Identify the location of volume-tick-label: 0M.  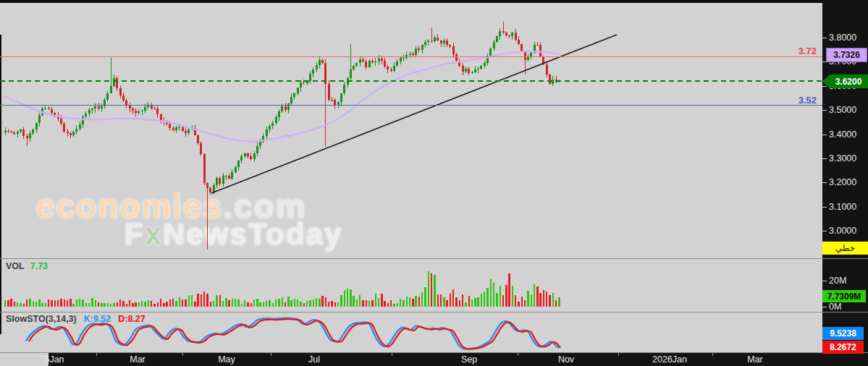
(835, 307).